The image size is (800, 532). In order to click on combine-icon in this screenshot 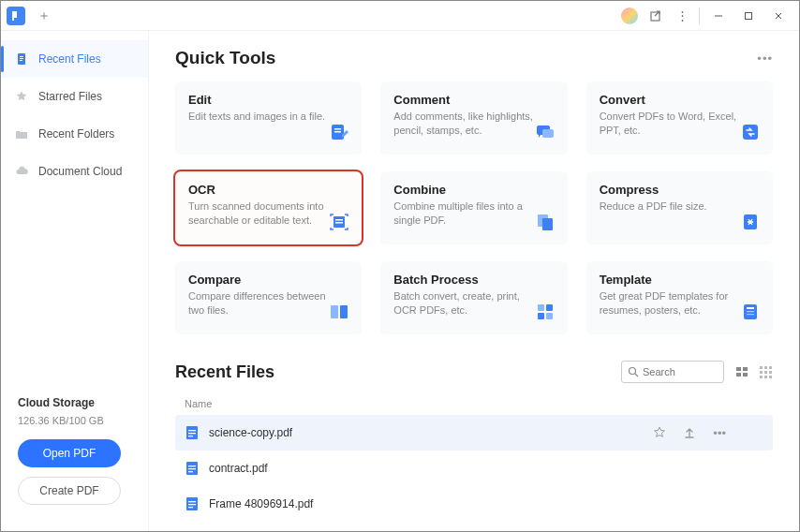, I will do `click(545, 222)`.